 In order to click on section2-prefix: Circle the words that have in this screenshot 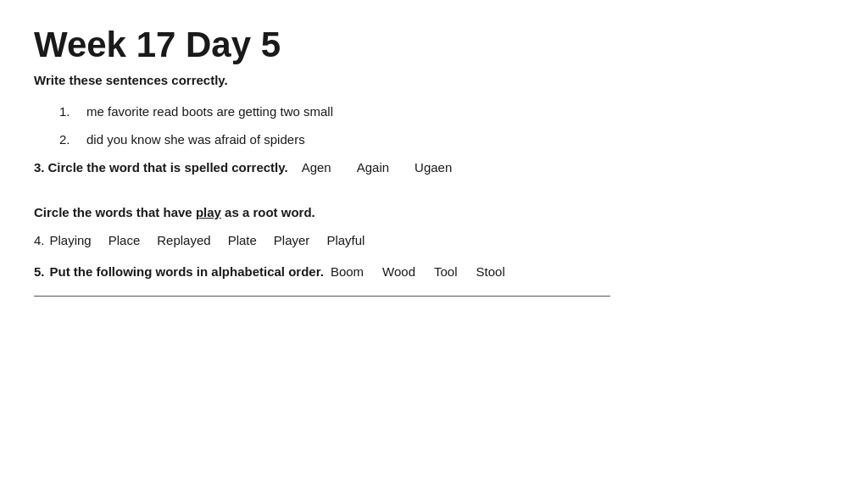, I will do `click(115, 212)`.